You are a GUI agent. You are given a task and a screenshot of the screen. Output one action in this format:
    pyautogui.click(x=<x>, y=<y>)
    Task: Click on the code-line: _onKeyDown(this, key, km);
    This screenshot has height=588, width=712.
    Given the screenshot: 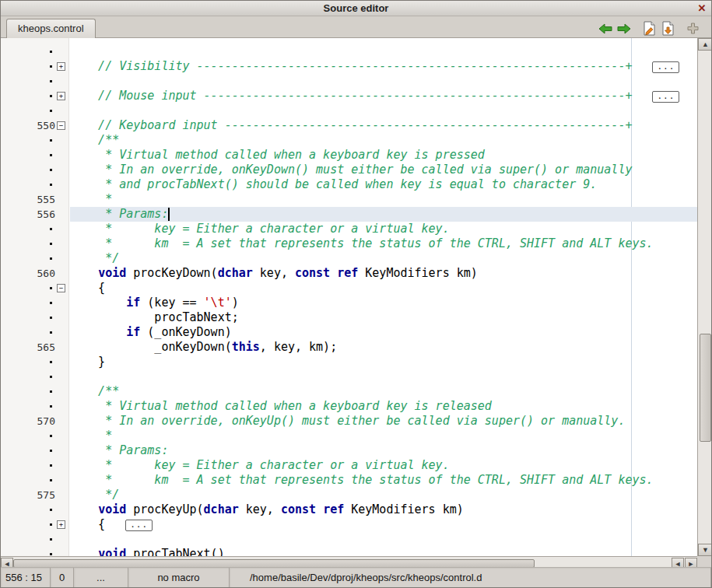 What is the action you would take?
    pyautogui.click(x=384, y=347)
    